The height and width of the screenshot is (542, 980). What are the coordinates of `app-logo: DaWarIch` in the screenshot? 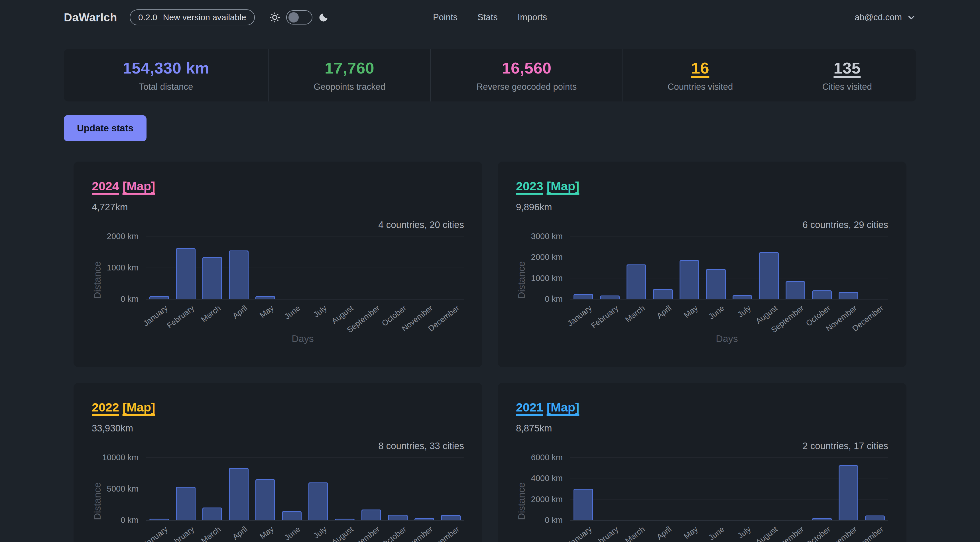 It's located at (91, 17).